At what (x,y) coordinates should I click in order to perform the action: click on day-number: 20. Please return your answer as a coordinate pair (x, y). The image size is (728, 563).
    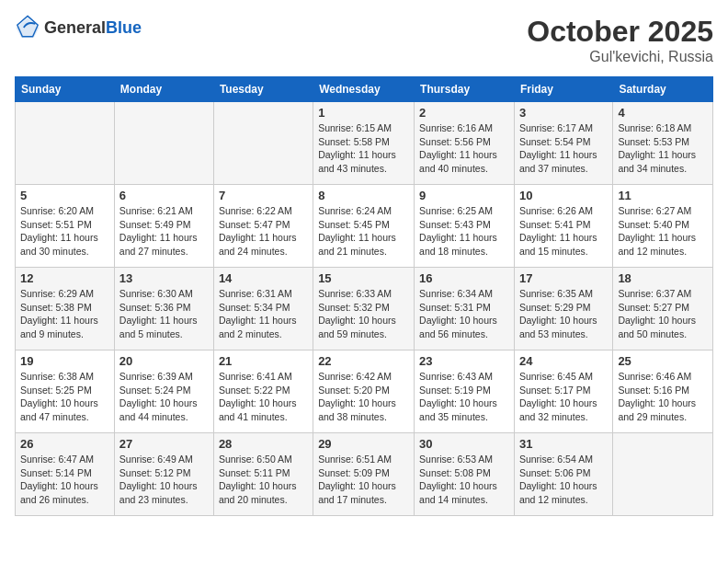
    Looking at the image, I should click on (164, 361).